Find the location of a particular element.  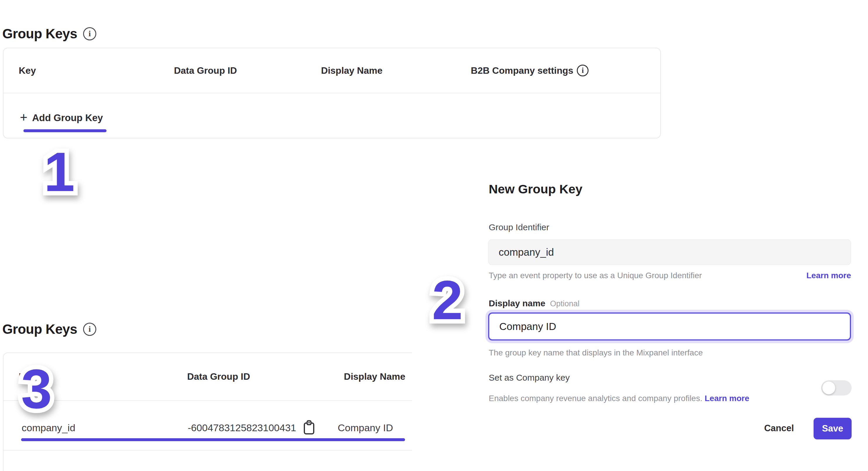

annotation-step-2: 2 2 is located at coordinates (447, 300).